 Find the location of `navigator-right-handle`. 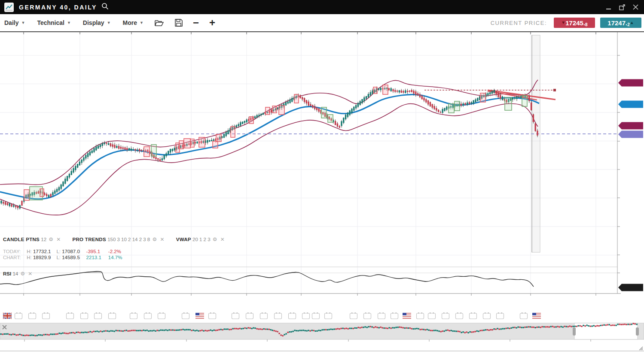

navigator-right-handle is located at coordinates (638, 331).